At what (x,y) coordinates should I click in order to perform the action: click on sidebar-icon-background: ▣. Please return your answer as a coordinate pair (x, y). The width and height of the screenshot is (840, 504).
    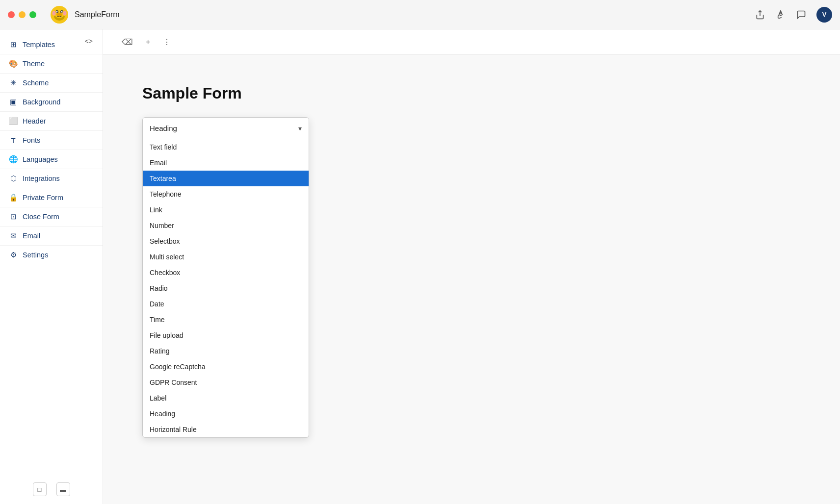
    Looking at the image, I should click on (13, 102).